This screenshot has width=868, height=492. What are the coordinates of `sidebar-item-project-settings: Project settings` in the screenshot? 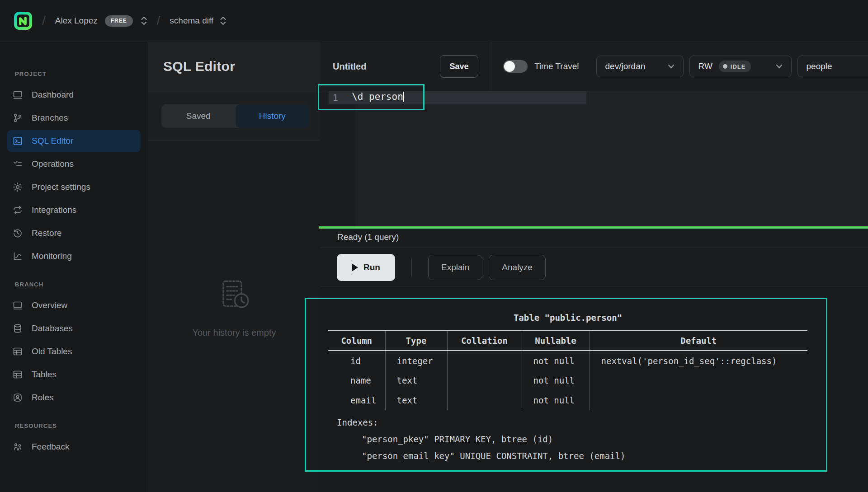 It's located at (74, 187).